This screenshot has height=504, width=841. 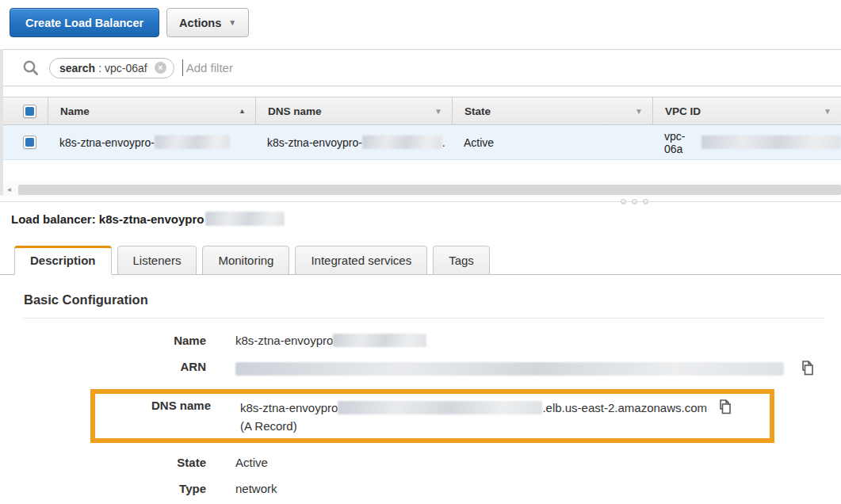 I want to click on text-caret, so click(x=182, y=68).